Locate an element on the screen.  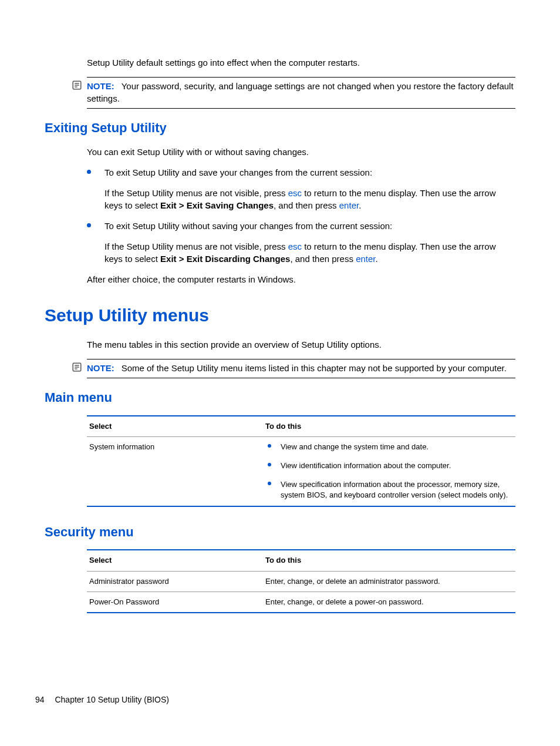
heading-main-menu: Main menu is located at coordinates (280, 398).